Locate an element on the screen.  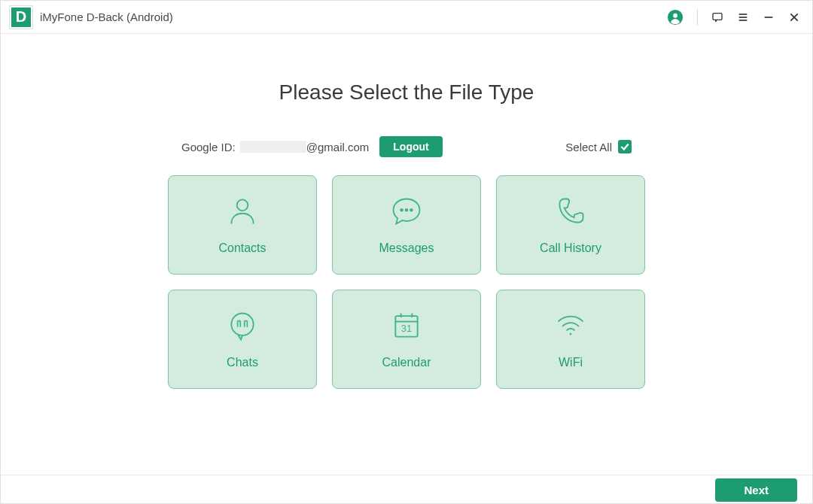
callhistory-icon is located at coordinates (571, 211).